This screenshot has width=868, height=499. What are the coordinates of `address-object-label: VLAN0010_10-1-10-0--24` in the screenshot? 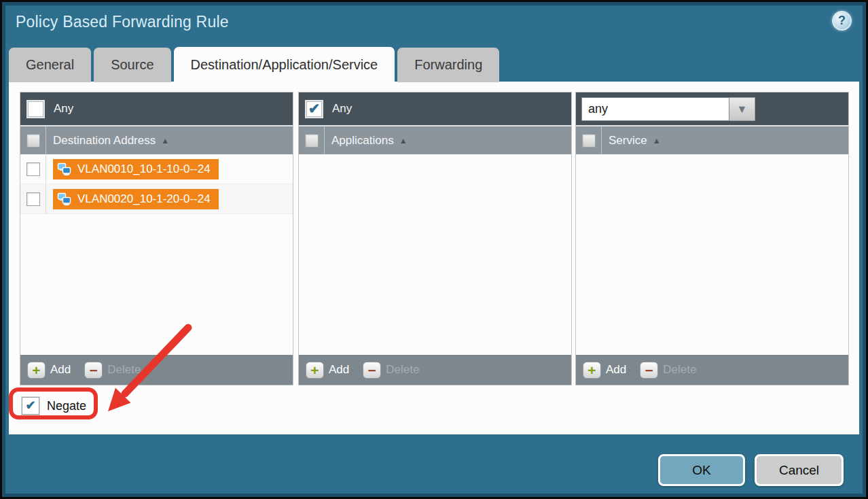 It's located at (144, 169).